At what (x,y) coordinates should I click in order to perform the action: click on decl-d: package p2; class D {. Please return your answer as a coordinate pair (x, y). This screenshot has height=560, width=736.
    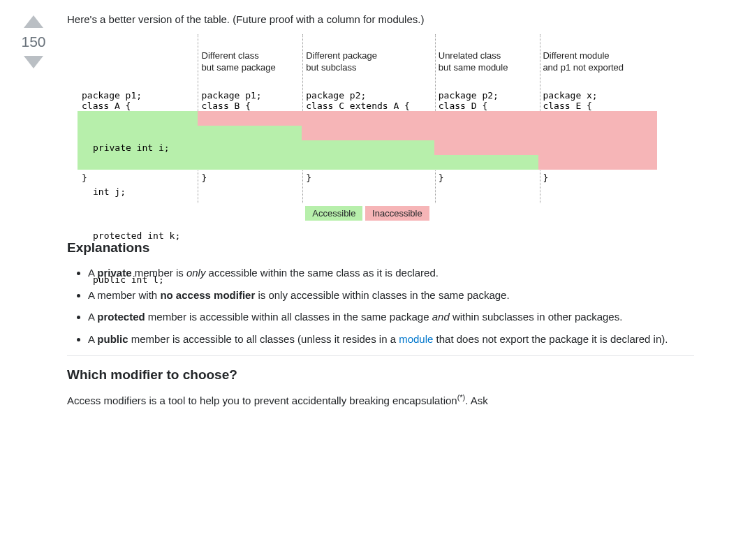
    Looking at the image, I should click on (487, 101).